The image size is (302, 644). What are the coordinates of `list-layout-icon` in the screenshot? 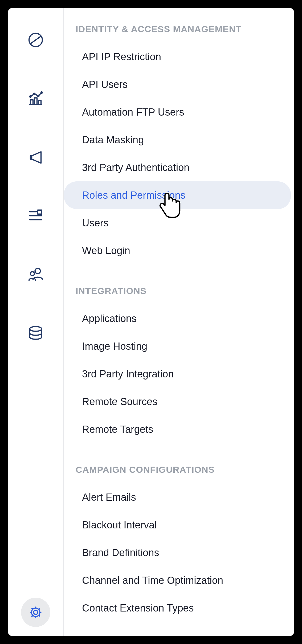 It's located at (36, 216).